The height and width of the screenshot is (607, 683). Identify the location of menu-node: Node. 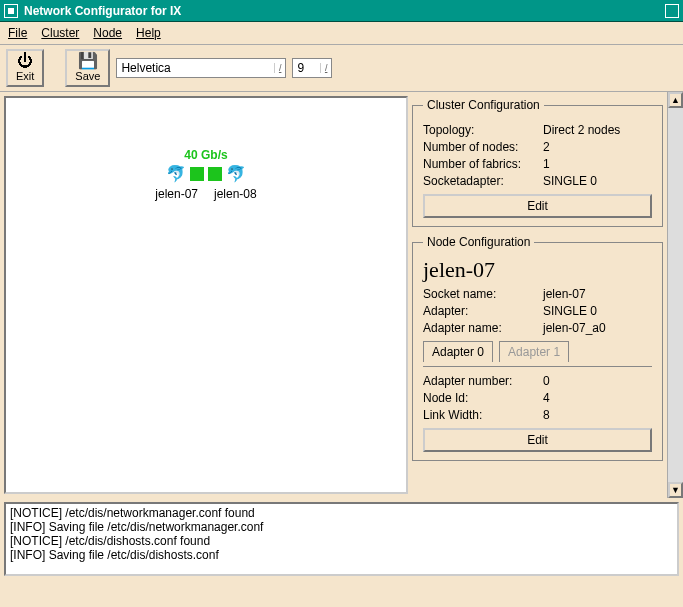
(108, 33).